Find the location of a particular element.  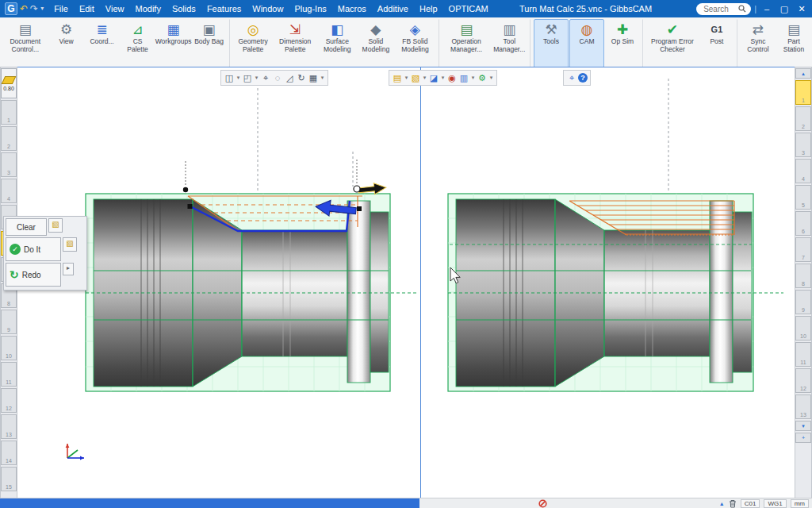

operation-slot: 3 is located at coordinates (803, 144).